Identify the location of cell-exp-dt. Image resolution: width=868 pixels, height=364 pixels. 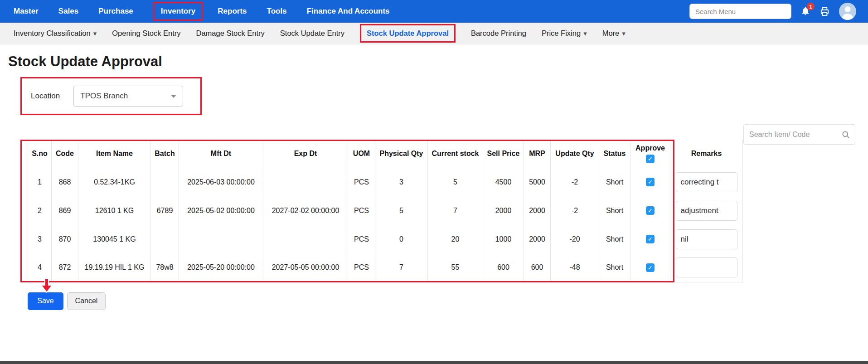
(305, 182).